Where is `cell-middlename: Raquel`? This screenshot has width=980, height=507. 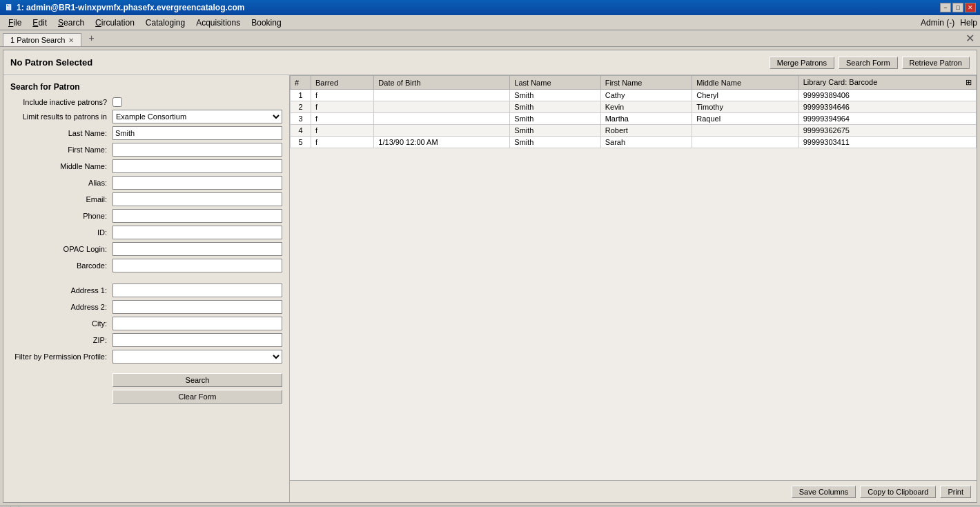
cell-middlename: Raquel is located at coordinates (745, 119).